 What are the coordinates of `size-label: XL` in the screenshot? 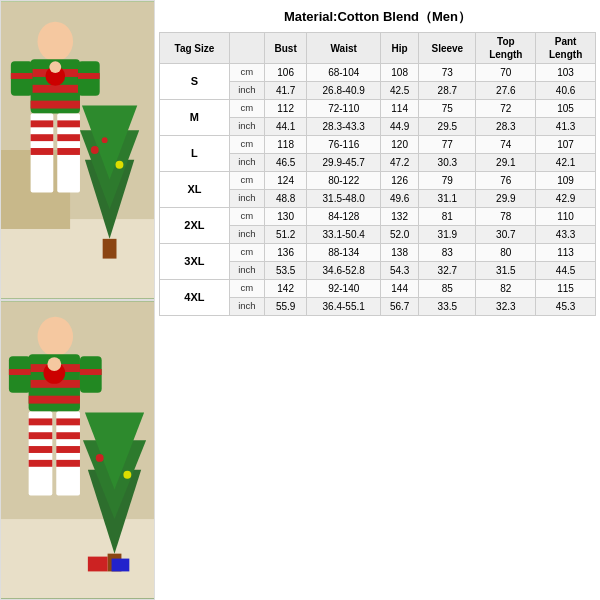 It's located at (195, 190).